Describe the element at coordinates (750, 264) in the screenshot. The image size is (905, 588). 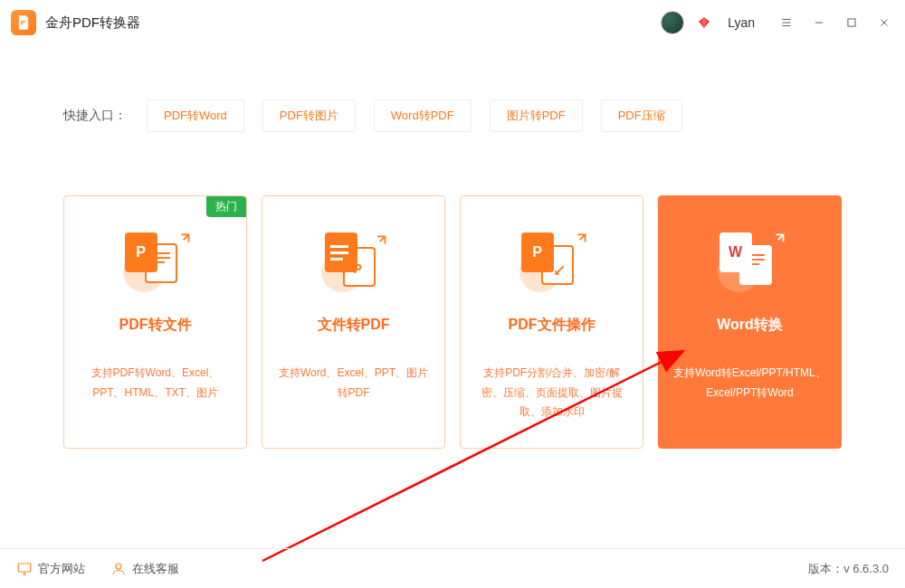
I see `card-icon-word-convert: W` at that location.